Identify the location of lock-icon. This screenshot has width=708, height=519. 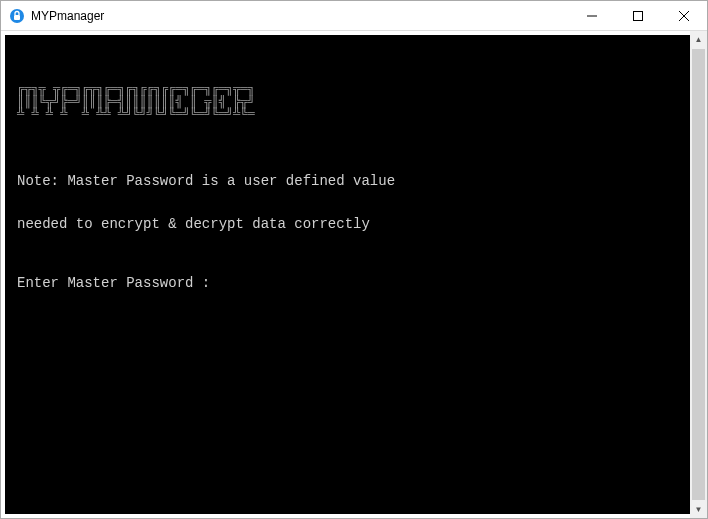
(17, 16).